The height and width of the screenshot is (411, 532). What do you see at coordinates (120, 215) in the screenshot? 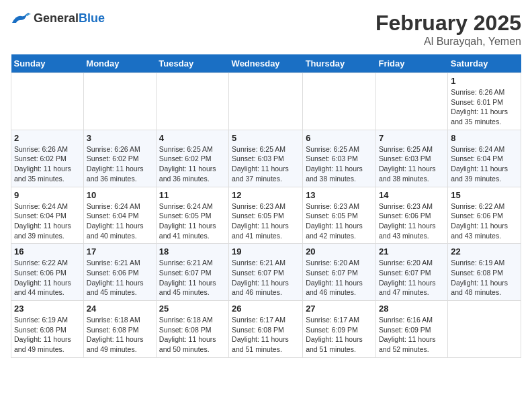
I see `table-row: 10Sunrise: 6:24 AMSunset: 6:04 PMDayligh…` at bounding box center [120, 215].